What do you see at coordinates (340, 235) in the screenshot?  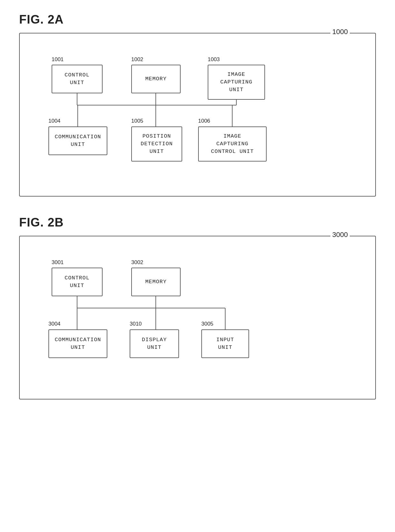 I see `diagram-2b-id: 3000` at bounding box center [340, 235].